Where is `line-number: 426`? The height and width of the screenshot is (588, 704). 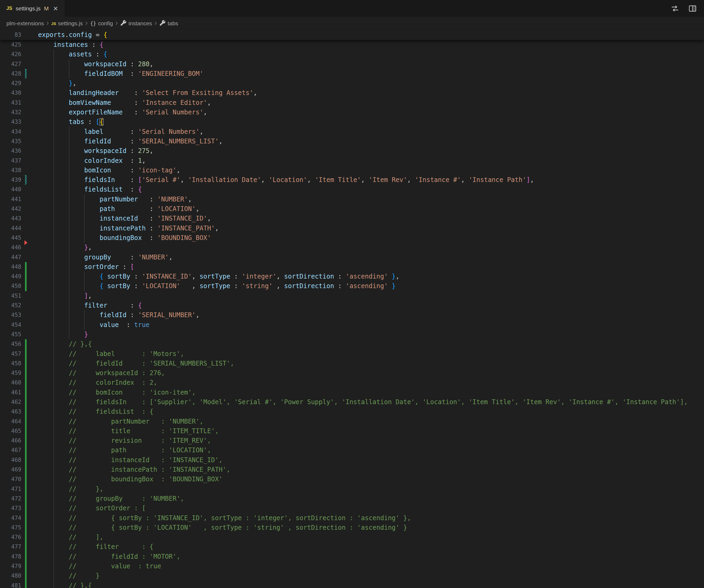
line-number: 426 is located at coordinates (11, 54).